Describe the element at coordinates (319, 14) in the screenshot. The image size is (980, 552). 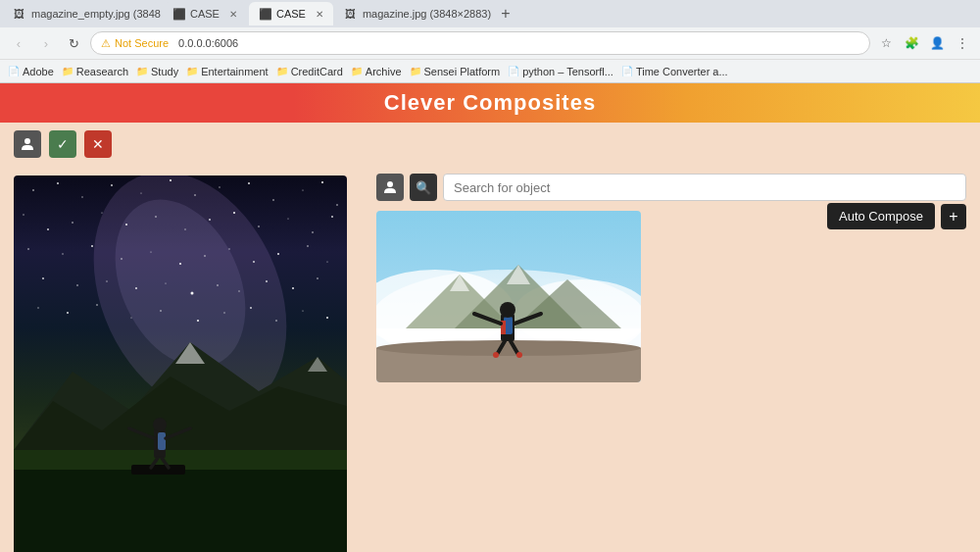
I see `tab-3-close: ✕` at that location.